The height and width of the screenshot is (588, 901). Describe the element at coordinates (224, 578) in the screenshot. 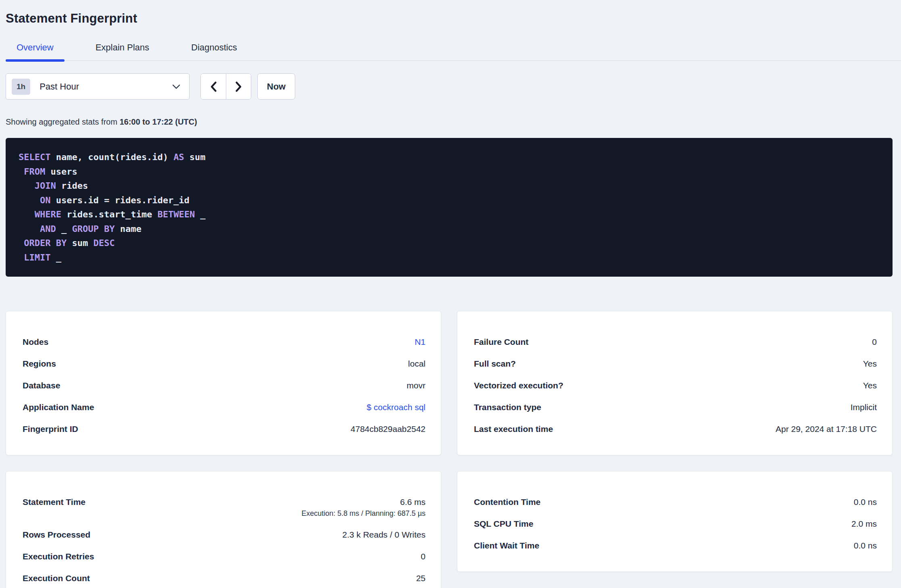

I see `stat-row: Execution Count25` at that location.